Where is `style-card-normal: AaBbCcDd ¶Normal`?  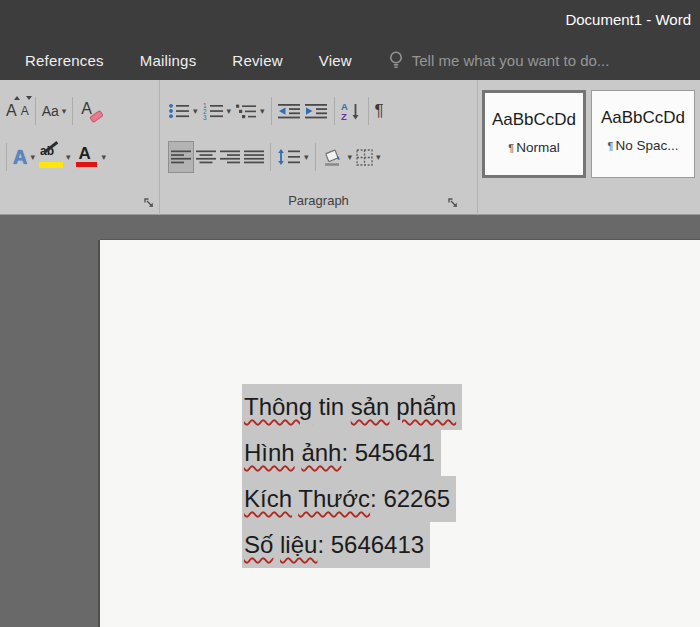
style-card-normal: AaBbCcDd ¶Normal is located at coordinates (534, 134).